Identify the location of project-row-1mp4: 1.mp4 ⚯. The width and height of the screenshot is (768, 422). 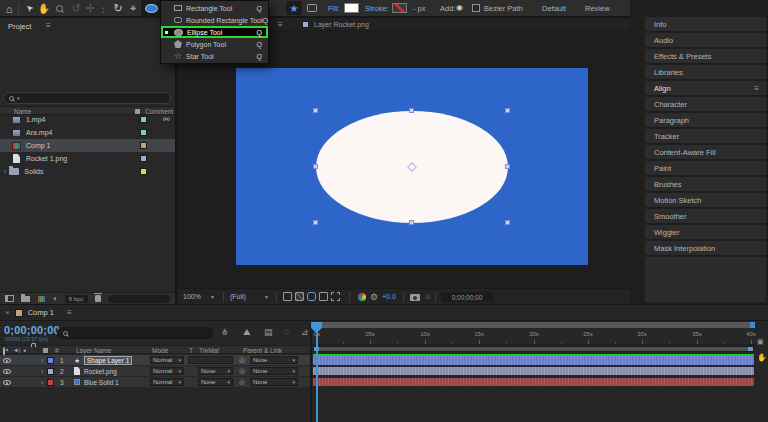
(88, 120).